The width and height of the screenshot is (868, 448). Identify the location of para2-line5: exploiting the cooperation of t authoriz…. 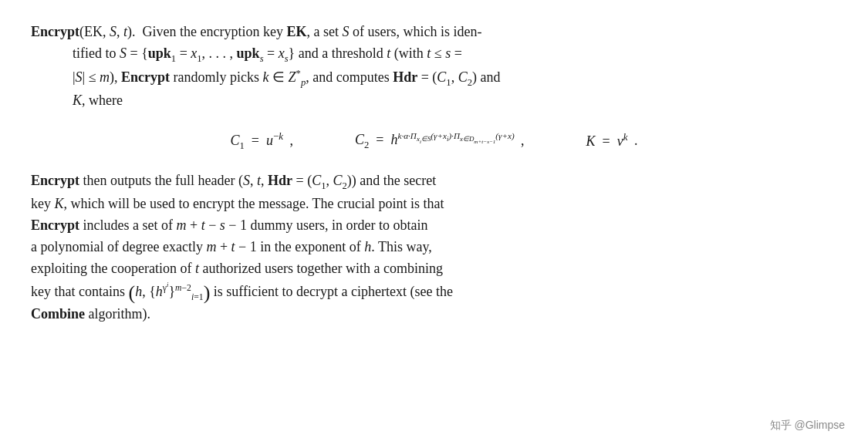
(434, 269).